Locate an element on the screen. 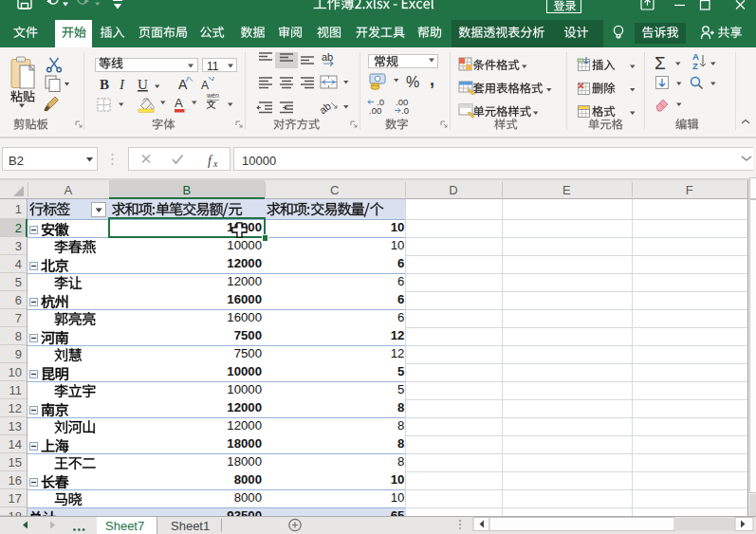 This screenshot has height=534, width=756. svg-text: x is located at coordinates (215, 163).